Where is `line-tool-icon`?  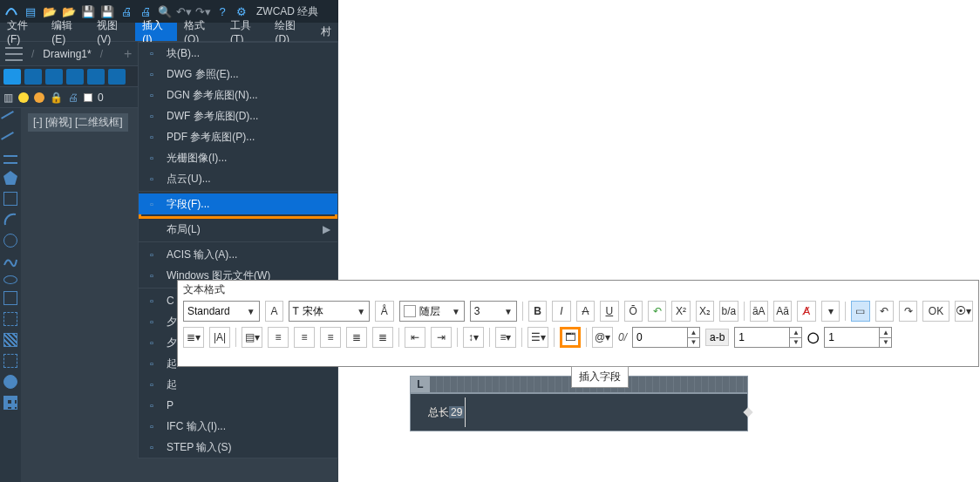
line-tool-icon is located at coordinates (10, 120).